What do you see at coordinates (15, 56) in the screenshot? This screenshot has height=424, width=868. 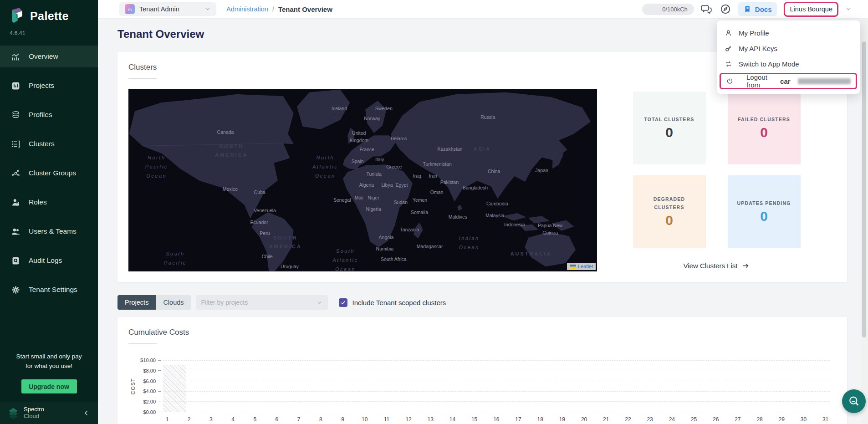 I see `sidebar-item-icon` at bounding box center [15, 56].